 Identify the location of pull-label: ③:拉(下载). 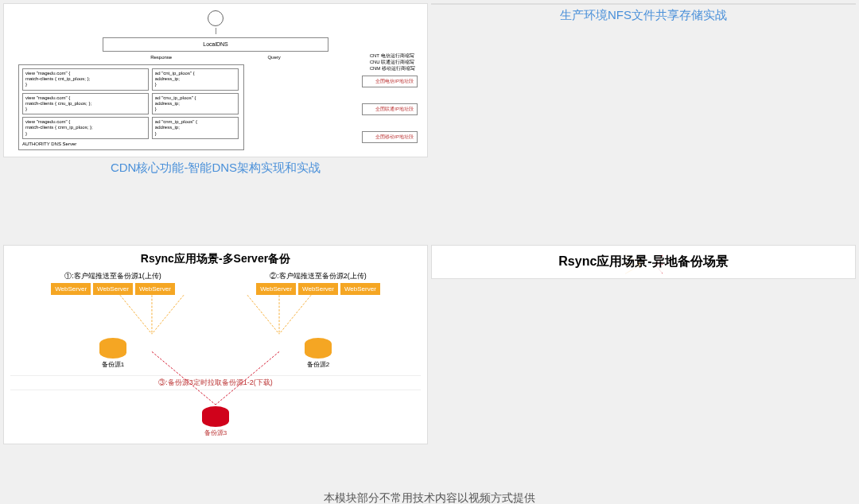
(817, 278).